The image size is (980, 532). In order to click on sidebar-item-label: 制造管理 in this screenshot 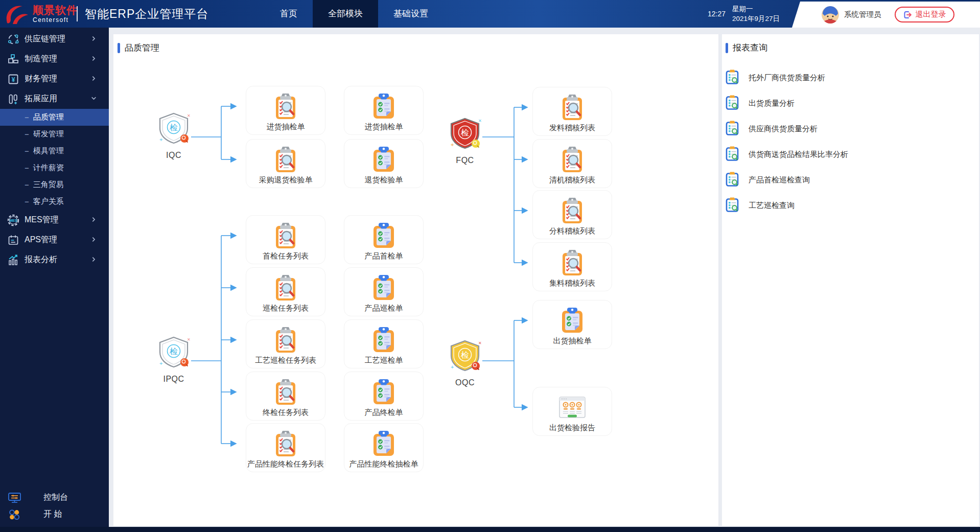, I will do `click(41, 59)`.